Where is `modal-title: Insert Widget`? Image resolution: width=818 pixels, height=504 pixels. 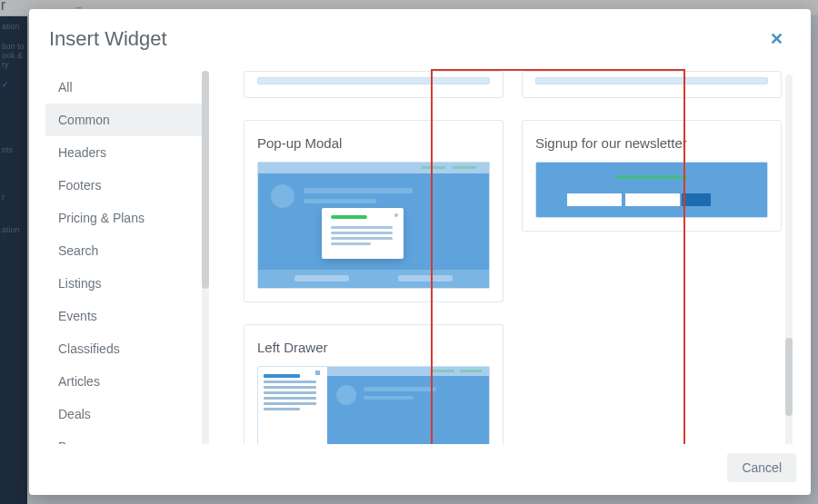 modal-title: Insert Widget is located at coordinates (108, 39).